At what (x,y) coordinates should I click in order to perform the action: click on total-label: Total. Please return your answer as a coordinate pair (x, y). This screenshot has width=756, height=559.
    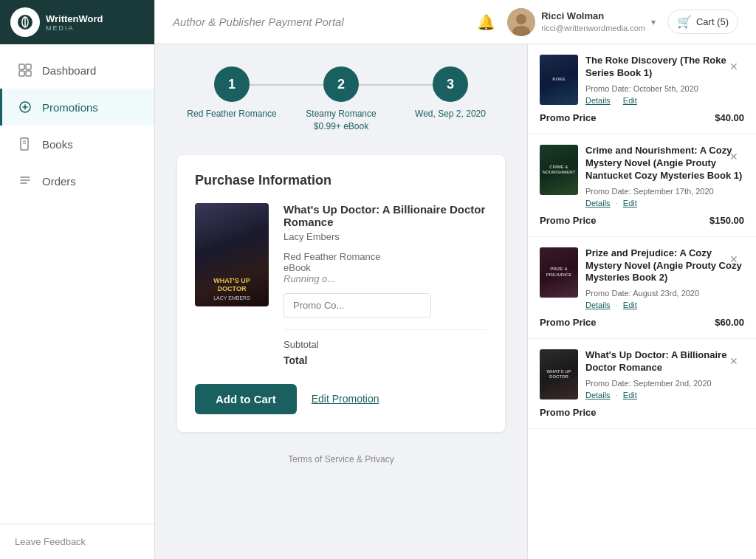
    Looking at the image, I should click on (295, 360).